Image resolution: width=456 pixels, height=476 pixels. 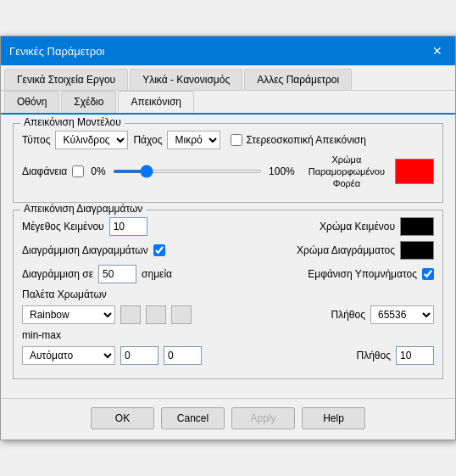 What do you see at coordinates (122, 418) in the screenshot?
I see `ok-button: OK` at bounding box center [122, 418].